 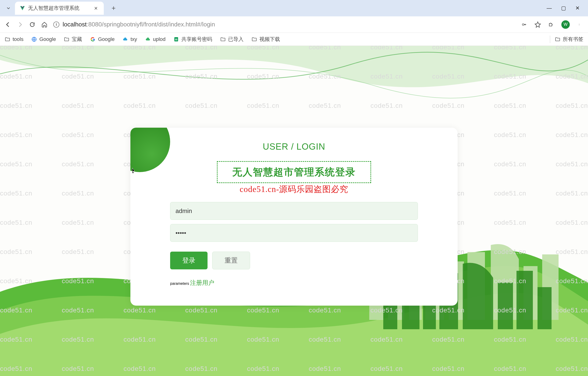 I want to click on browser-tab: 无人智慧超市管理系统 ×, so click(x=59, y=8).